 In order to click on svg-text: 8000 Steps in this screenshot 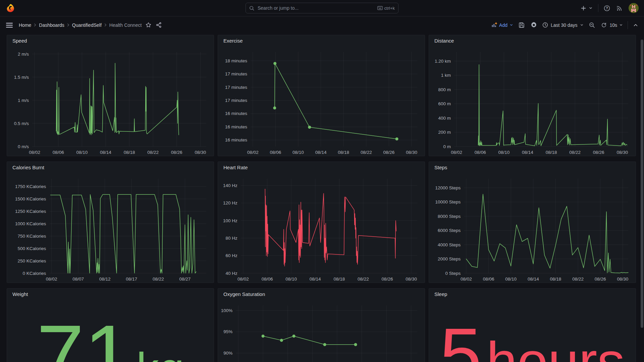, I will do `click(449, 217)`.